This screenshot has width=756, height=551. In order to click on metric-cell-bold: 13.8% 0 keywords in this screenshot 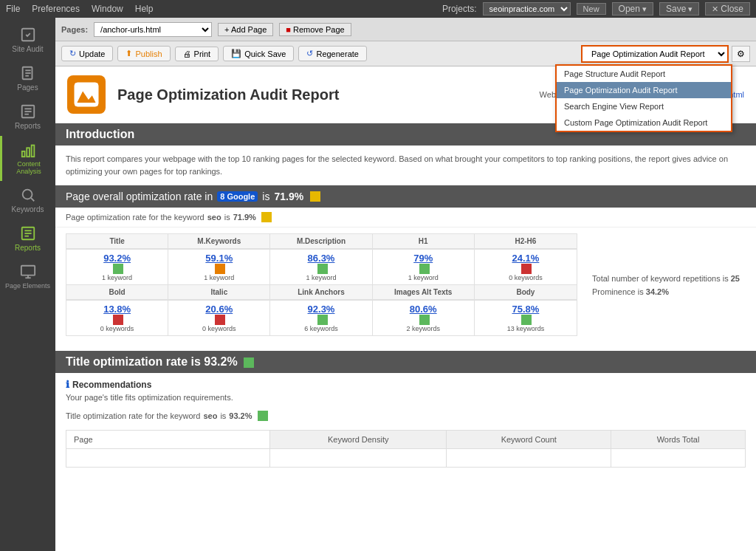, I will do `click(117, 318)`.